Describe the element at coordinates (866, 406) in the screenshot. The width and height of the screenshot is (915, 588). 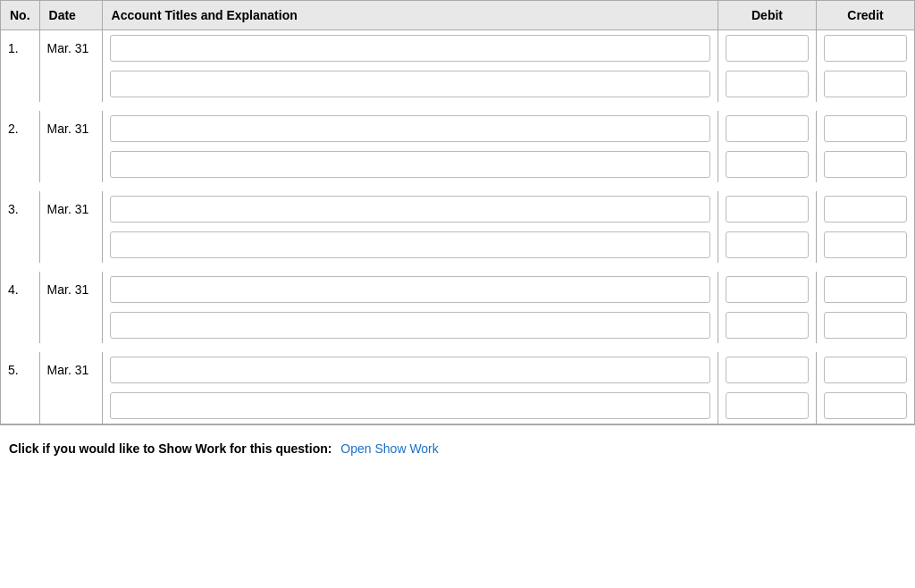
I see `entry-credit-5b` at that location.